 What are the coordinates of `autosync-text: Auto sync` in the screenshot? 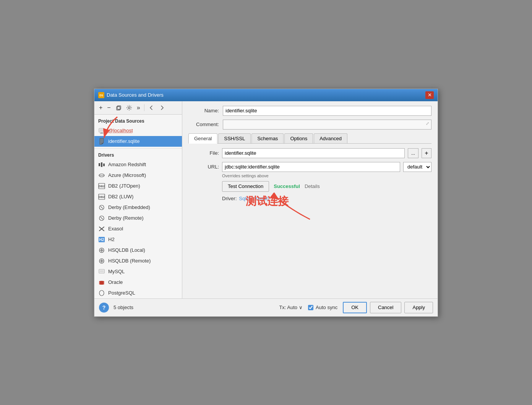 It's located at (326, 307).